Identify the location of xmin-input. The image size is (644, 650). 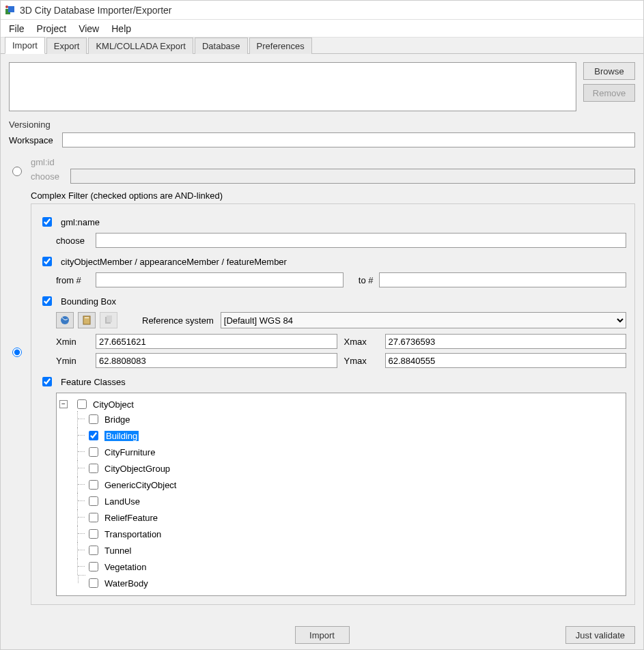
(216, 341).